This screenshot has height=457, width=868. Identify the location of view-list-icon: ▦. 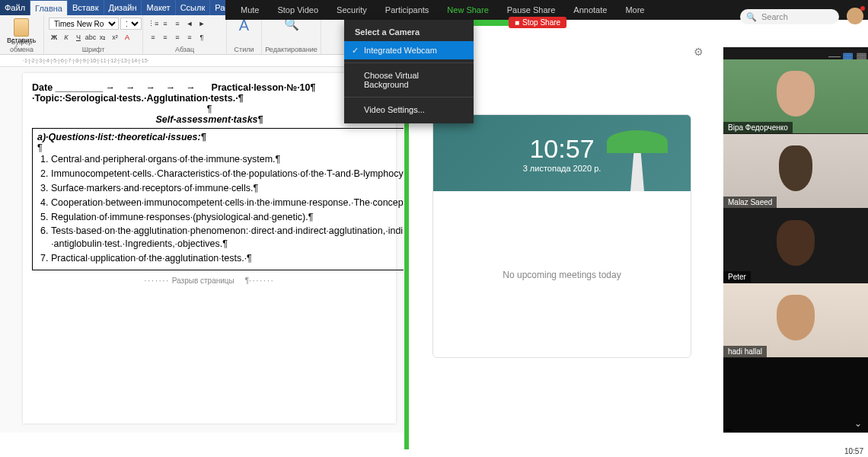
(846, 53).